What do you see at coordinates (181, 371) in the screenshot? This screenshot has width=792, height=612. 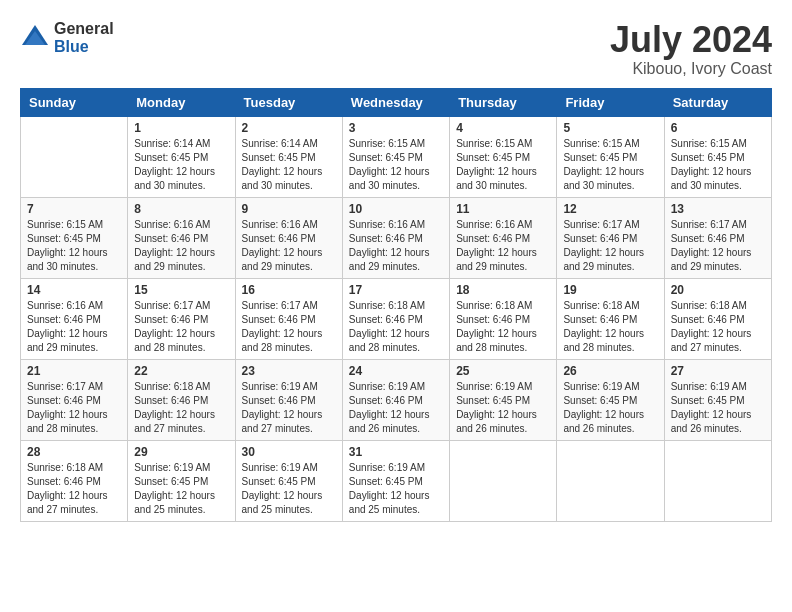 I see `day-number: 22` at bounding box center [181, 371].